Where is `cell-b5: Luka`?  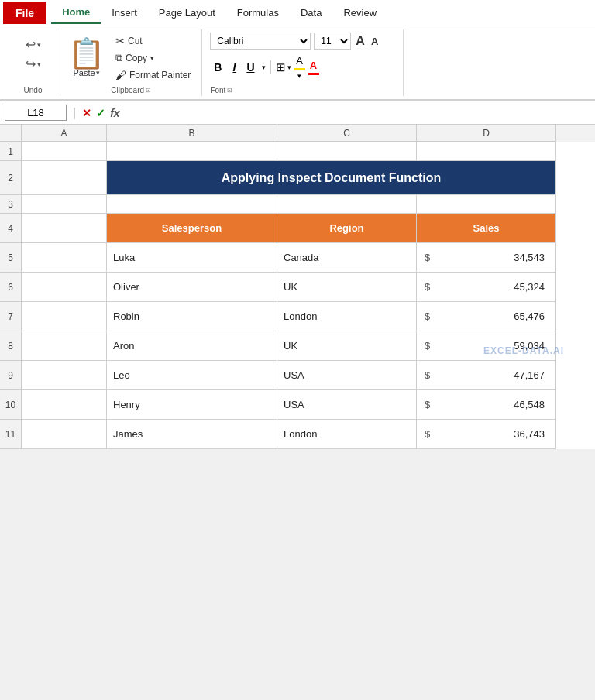
cell-b5: Luka is located at coordinates (192, 258).